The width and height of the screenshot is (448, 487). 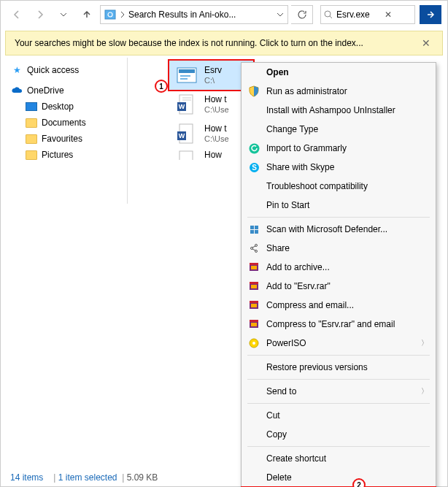 I want to click on pane-divider, so click(x=127, y=131).